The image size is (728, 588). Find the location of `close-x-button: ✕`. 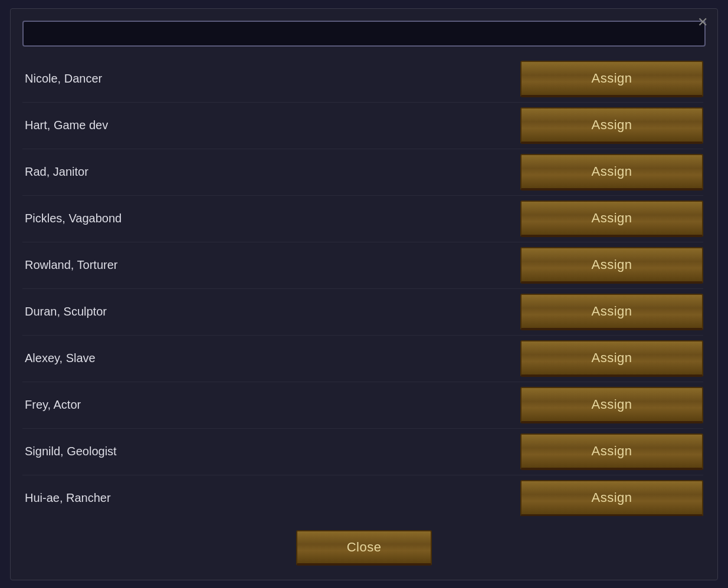

close-x-button: ✕ is located at coordinates (703, 22).